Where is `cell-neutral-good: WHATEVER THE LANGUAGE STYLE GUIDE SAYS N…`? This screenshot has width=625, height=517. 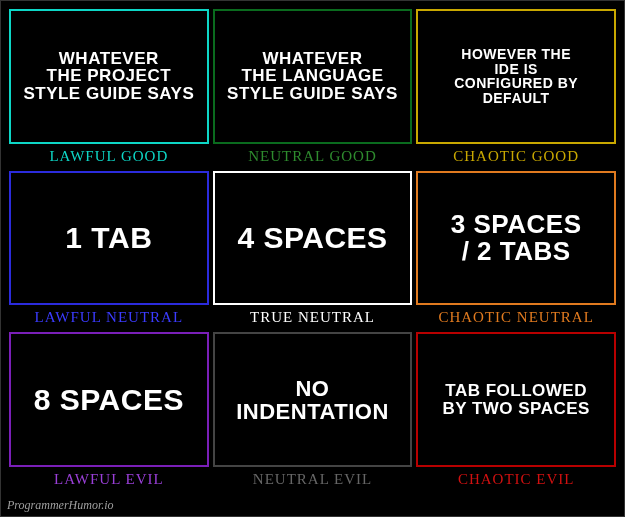 cell-neutral-good: WHATEVER THE LANGUAGE STYLE GUIDE SAYS N… is located at coordinates (313, 88).